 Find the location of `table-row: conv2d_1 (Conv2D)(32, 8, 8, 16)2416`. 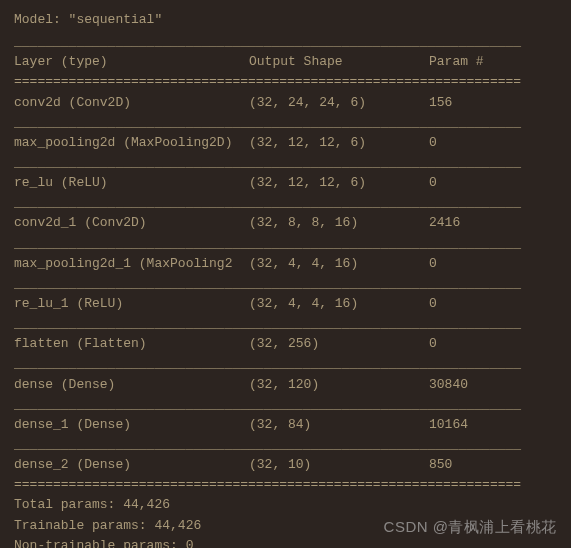

table-row: conv2d_1 (Conv2D)(32, 8, 8, 16)2416 is located at coordinates (286, 223).